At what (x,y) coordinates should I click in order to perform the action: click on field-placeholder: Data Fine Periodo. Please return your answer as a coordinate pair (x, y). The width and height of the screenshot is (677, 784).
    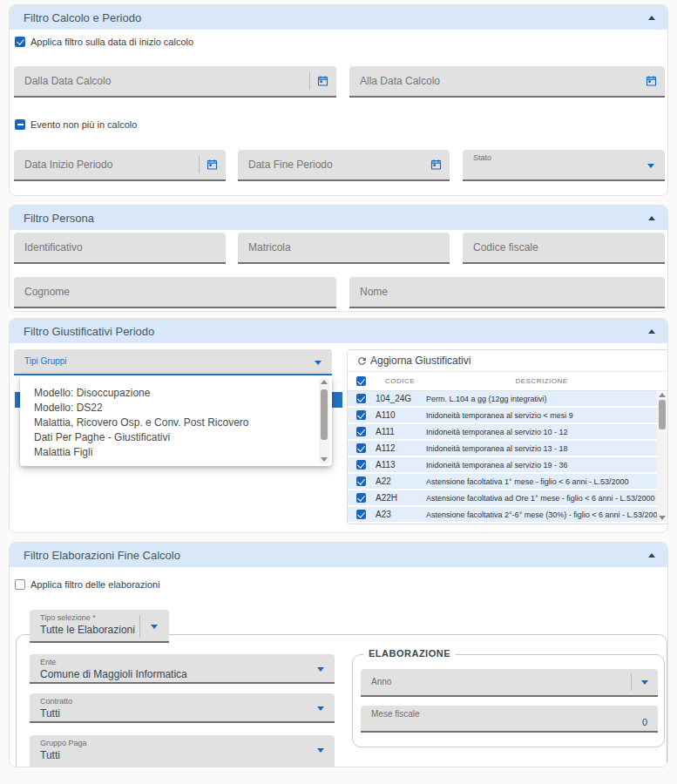
    Looking at the image, I should click on (291, 165).